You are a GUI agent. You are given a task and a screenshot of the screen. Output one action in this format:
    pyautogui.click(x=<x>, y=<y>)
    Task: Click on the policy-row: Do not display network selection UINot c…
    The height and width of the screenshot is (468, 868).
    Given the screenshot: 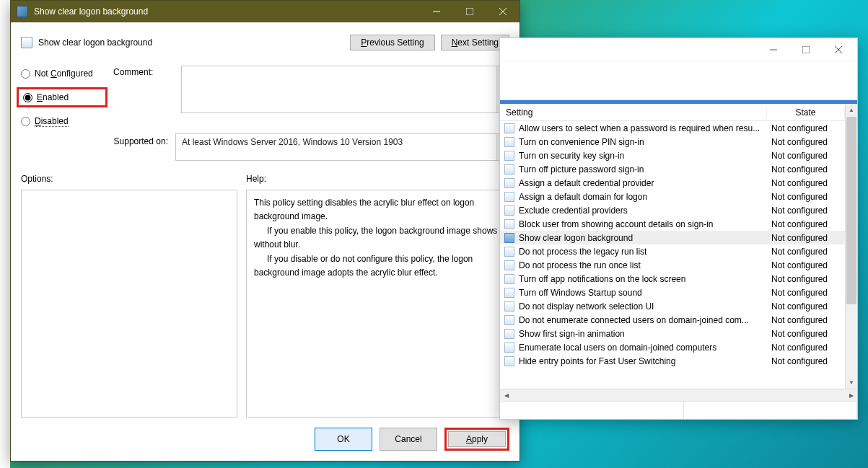 What is the action you would take?
    pyautogui.click(x=672, y=306)
    